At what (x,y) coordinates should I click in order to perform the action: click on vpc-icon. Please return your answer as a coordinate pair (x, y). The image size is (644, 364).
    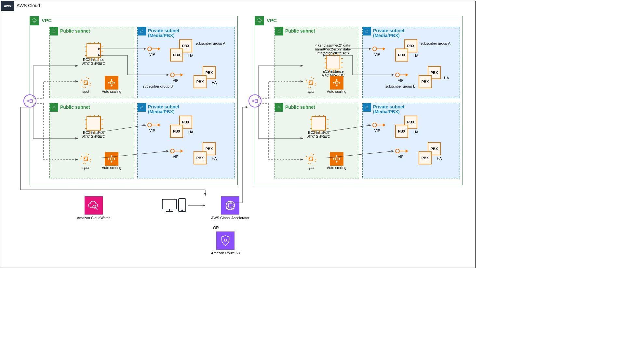
    Looking at the image, I should click on (260, 21).